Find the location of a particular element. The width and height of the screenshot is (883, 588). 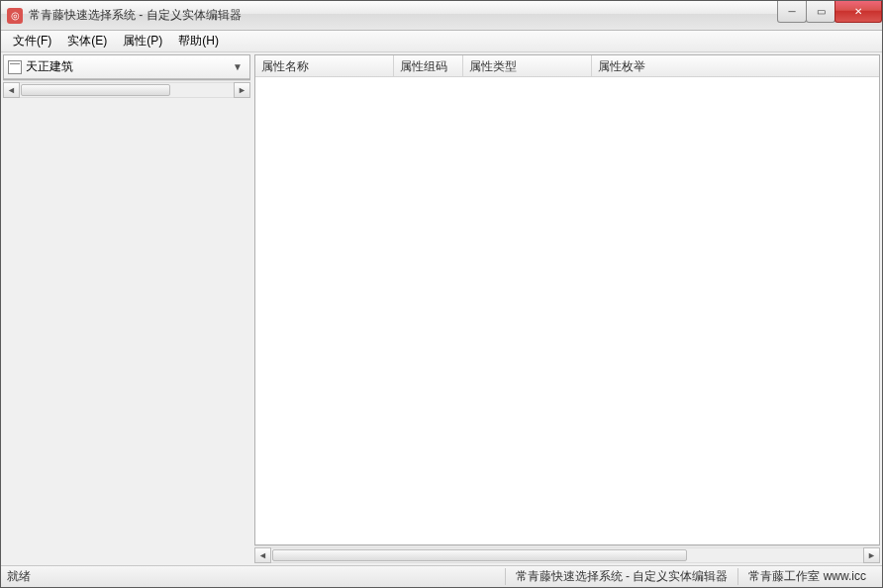

left-horizontal-scrollbar: ◄ ► is located at coordinates (127, 89).